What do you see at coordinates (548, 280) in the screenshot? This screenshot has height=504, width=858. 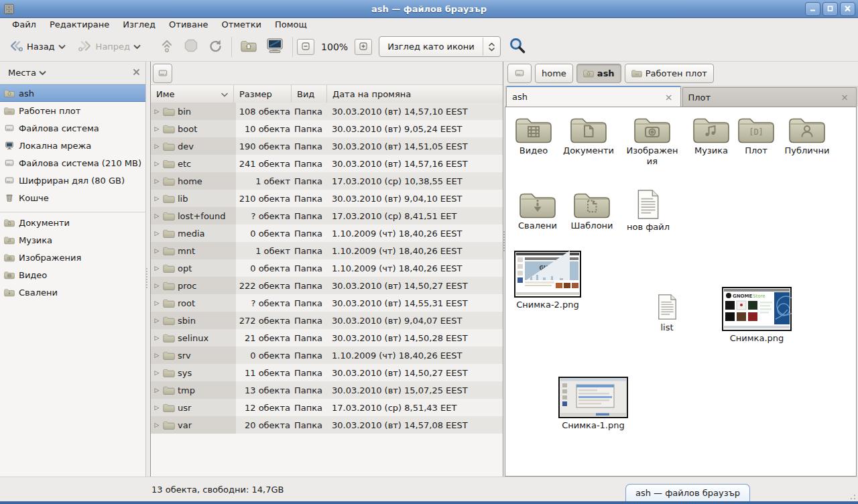 I see `file-icon-item: GUADEC Снимка-2.png` at bounding box center [548, 280].